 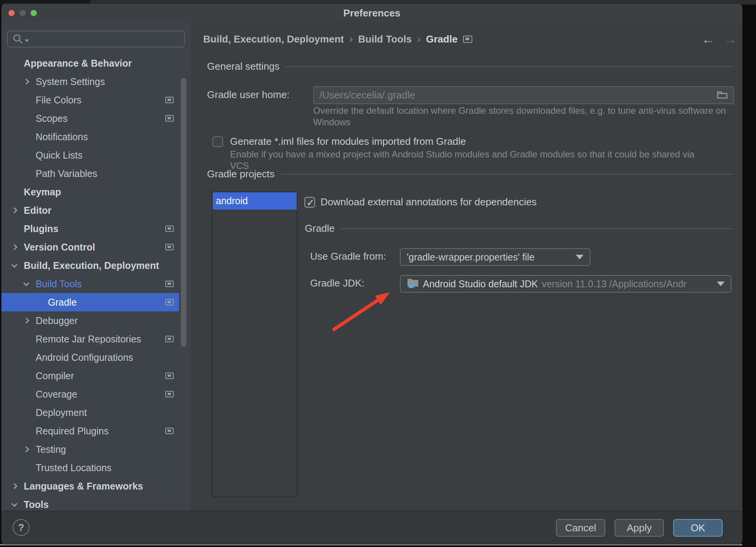 I want to click on apply-button: Apply, so click(x=639, y=528).